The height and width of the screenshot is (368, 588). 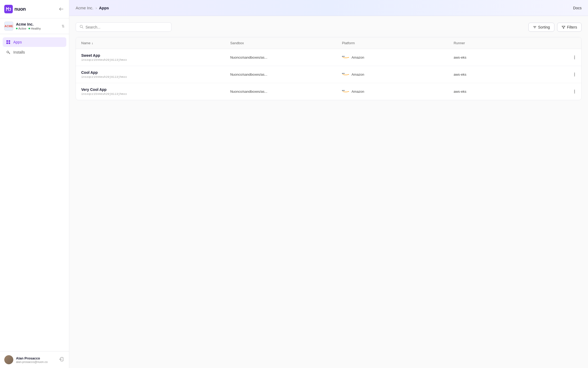 What do you see at coordinates (35, 9) in the screenshot?
I see `sidebar-top: nuon` at bounding box center [35, 9].